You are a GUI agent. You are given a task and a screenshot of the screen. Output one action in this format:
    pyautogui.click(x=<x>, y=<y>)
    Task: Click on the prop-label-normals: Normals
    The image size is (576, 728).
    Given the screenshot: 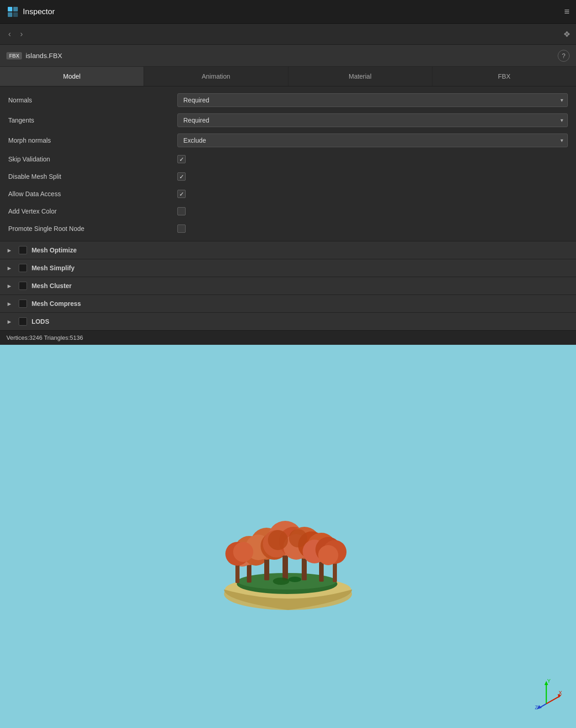 What is the action you would take?
    pyautogui.click(x=93, y=100)
    